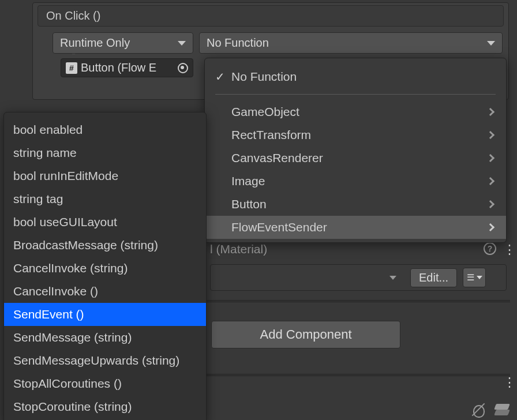  What do you see at coordinates (105, 268) in the screenshot?
I see `submenu-item: CancelInvoke (string)` at bounding box center [105, 268].